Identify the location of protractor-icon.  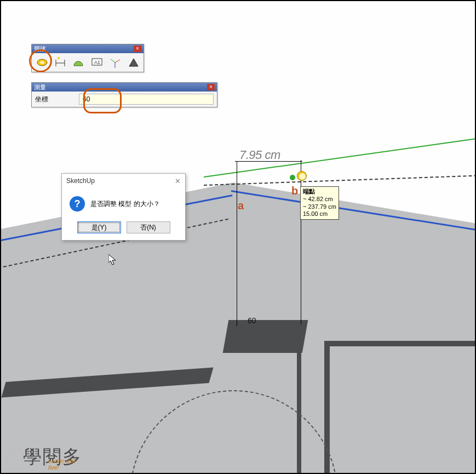
(78, 62).